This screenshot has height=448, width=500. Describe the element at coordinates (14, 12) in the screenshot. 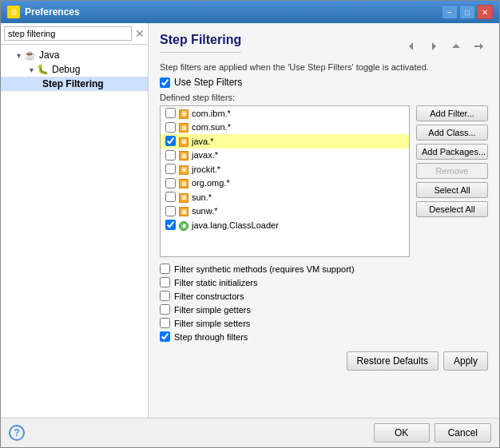

I see `window-icon: ⚙` at that location.